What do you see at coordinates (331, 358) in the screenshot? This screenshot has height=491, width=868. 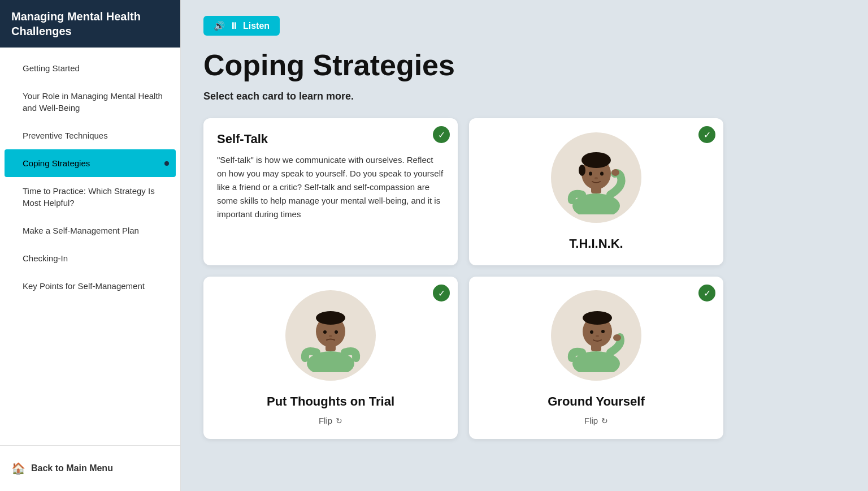 I see `card-put-thoughts: ✓` at bounding box center [331, 358].